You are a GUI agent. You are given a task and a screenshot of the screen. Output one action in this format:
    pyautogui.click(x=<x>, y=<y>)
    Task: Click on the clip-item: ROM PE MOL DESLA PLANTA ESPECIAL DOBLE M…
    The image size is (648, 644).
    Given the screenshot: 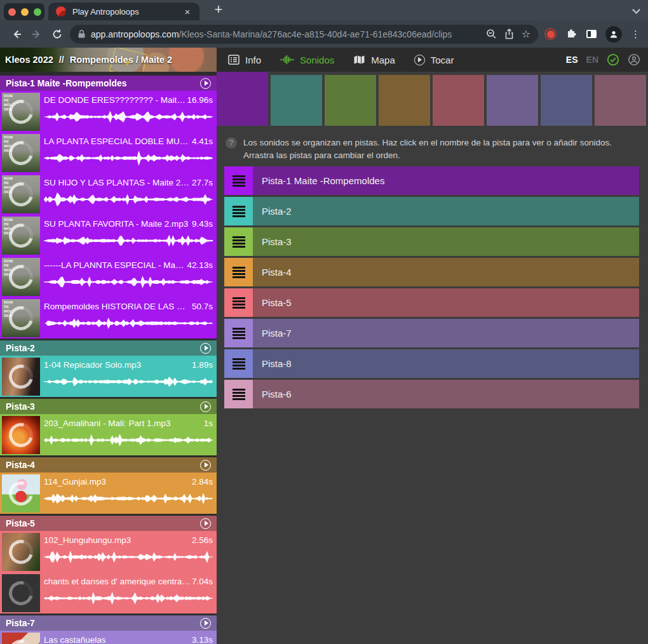 What is the action you would take?
    pyautogui.click(x=108, y=152)
    